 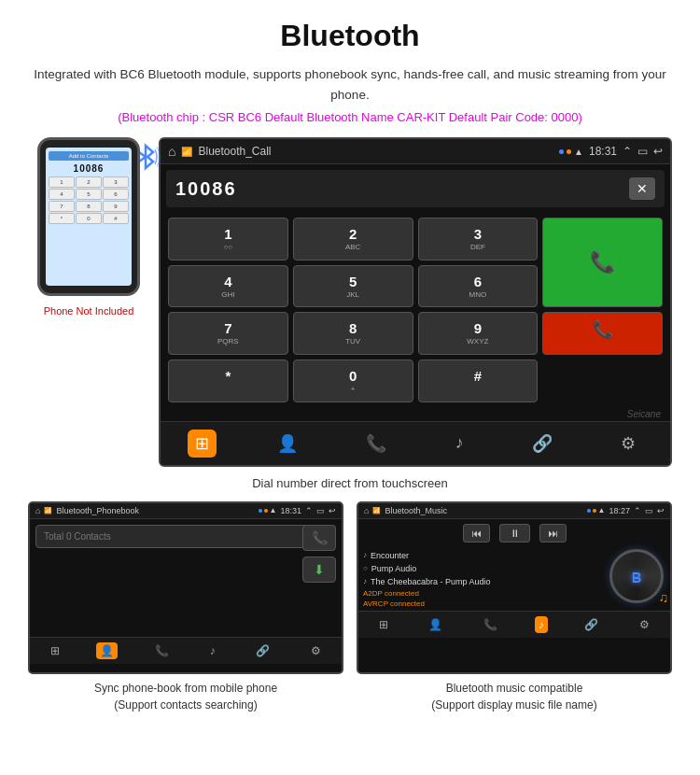 I want to click on bottom-toolbar: ⊞ 👤 📞 ♪ 🔗 ⚙, so click(x=415, y=443).